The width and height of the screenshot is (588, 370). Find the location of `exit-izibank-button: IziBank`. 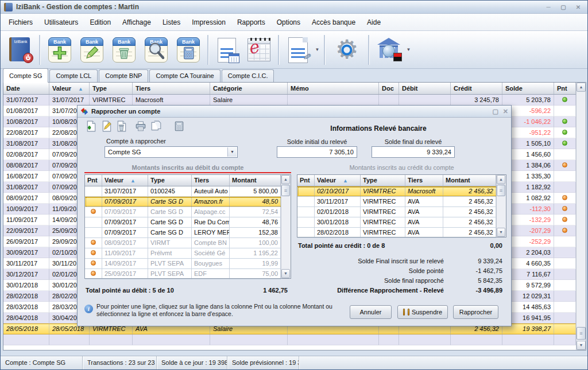

exit-izibank-button: IziBank is located at coordinates (20, 50).